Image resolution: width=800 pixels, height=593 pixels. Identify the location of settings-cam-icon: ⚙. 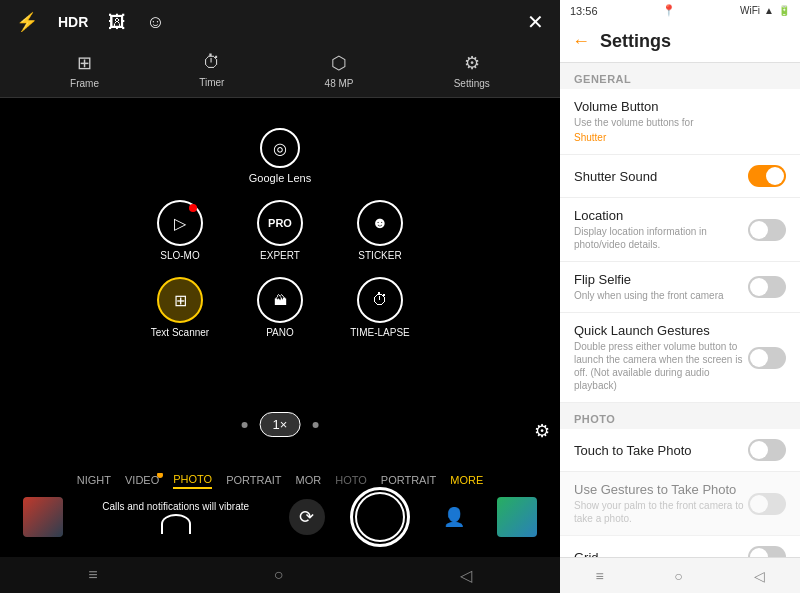
(472, 63).